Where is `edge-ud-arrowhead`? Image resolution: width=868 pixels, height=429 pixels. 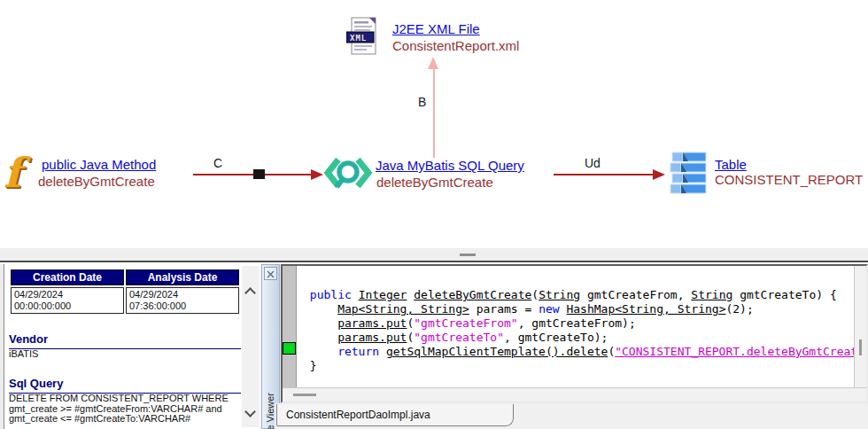 edge-ud-arrowhead is located at coordinates (659, 175).